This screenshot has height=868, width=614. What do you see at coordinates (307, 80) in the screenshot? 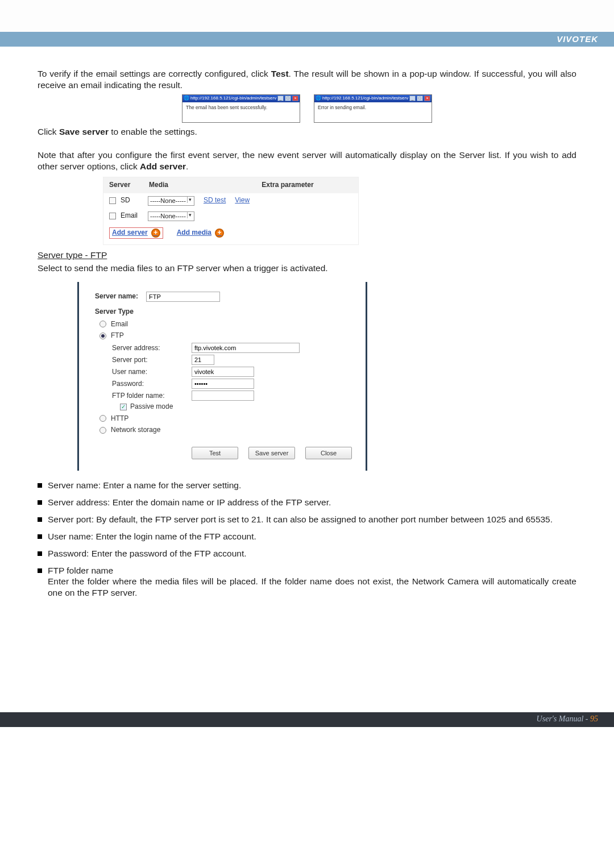
I see `intro-paragraph: To verify if the email settings are corr…` at bounding box center [307, 80].